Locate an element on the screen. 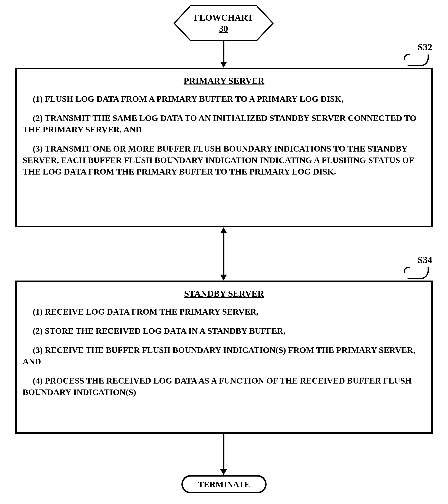 The height and width of the screenshot is (504, 448). primary-step-2: (2) TRANSMIT THE SAME LOG DATA TO AN INI… is located at coordinates (224, 124).